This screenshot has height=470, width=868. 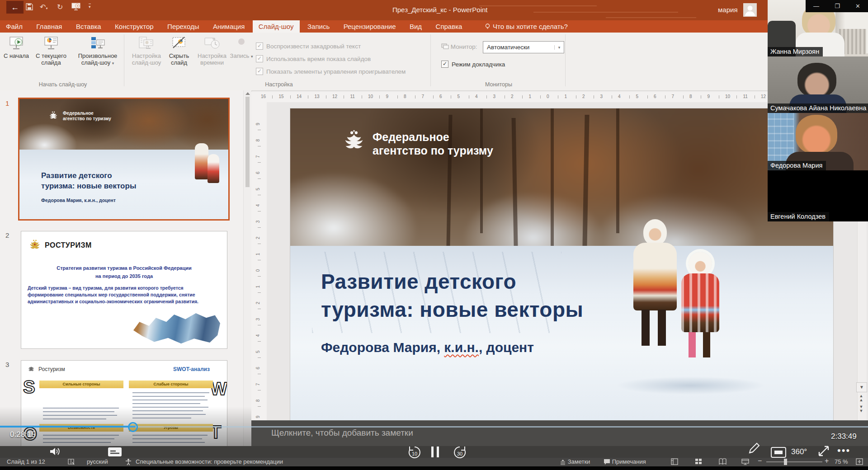 I want to click on pause-button, so click(x=435, y=453).